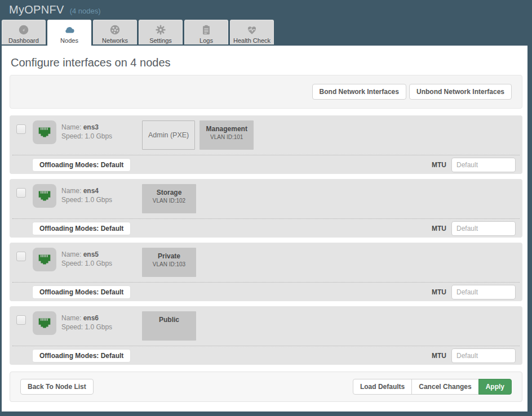  Describe the element at coordinates (206, 30) in the screenshot. I see `clipboard-icon` at that location.